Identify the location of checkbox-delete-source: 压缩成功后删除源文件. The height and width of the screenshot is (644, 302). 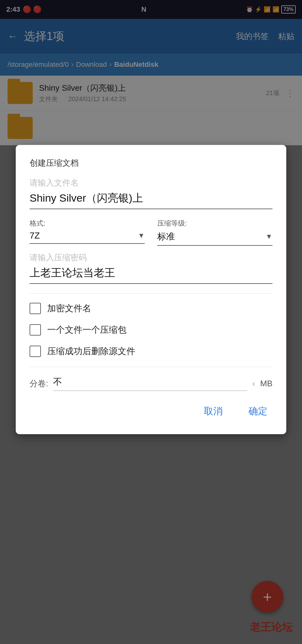
(151, 351).